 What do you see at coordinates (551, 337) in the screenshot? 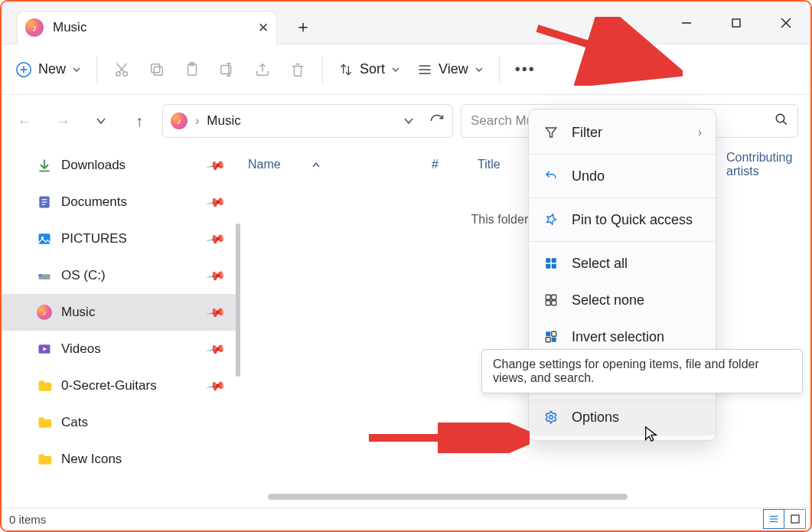
I see `invert-selection-icon` at bounding box center [551, 337].